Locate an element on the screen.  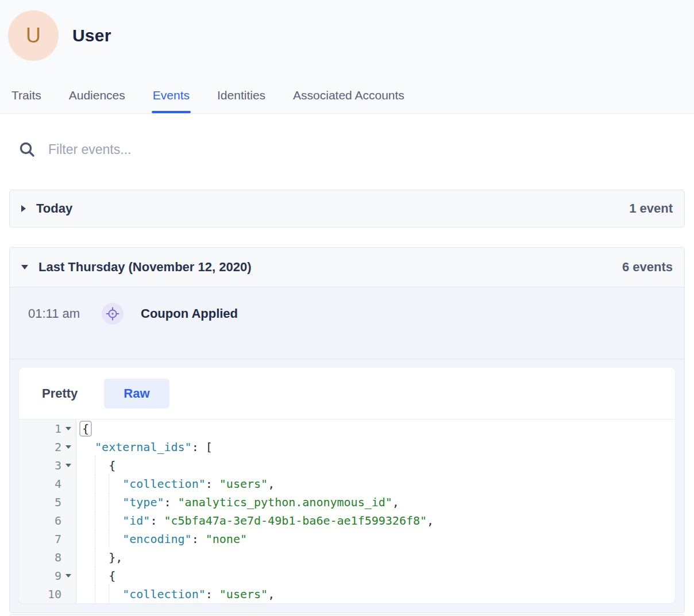
line-number: 4 is located at coordinates (47, 484).